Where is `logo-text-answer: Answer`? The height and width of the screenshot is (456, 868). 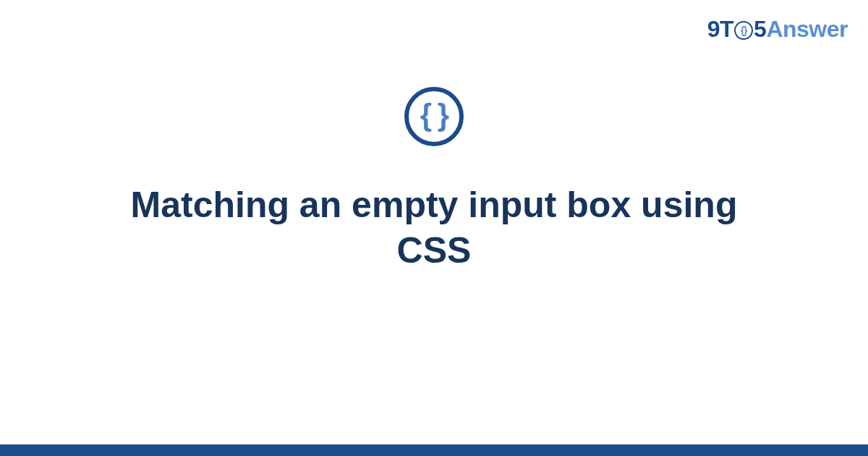 logo-text-answer: Answer is located at coordinates (807, 29).